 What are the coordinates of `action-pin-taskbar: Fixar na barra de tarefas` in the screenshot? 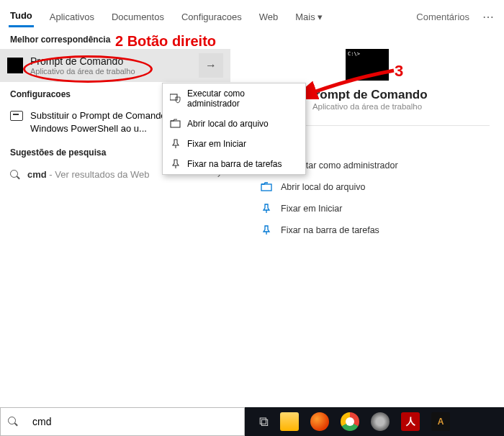 It's located at (377, 230).